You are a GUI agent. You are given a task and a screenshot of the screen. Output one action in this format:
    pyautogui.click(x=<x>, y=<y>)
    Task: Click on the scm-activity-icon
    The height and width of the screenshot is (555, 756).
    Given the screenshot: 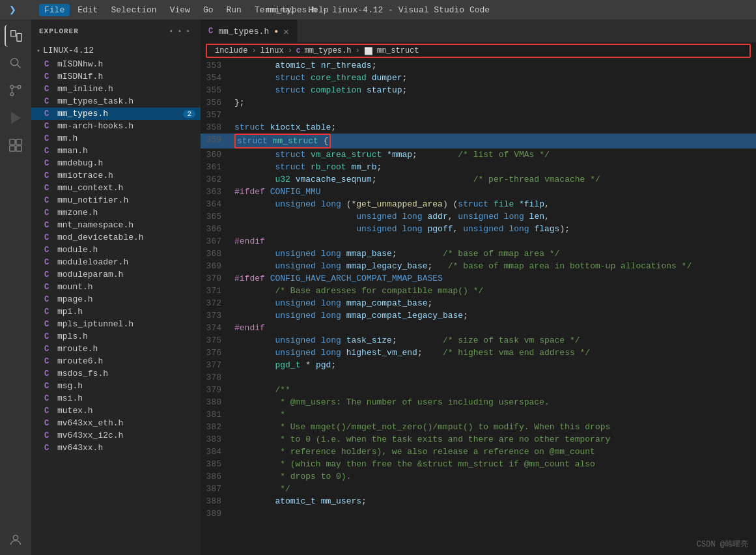 What is the action you would take?
    pyautogui.click(x=16, y=91)
    